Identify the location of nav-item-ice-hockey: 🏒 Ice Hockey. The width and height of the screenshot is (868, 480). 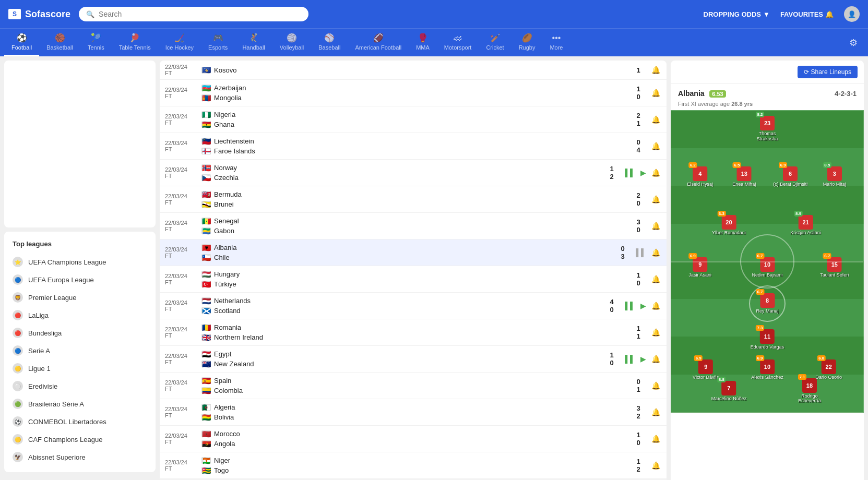
(180, 43).